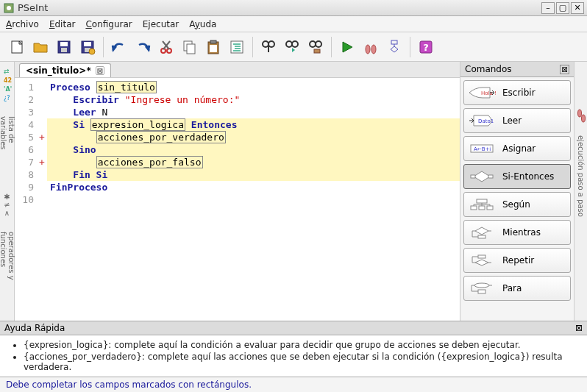 This screenshot has height=392, width=587. What do you see at coordinates (426, 47) in the screenshot?
I see `help-button: ?` at bounding box center [426, 47].